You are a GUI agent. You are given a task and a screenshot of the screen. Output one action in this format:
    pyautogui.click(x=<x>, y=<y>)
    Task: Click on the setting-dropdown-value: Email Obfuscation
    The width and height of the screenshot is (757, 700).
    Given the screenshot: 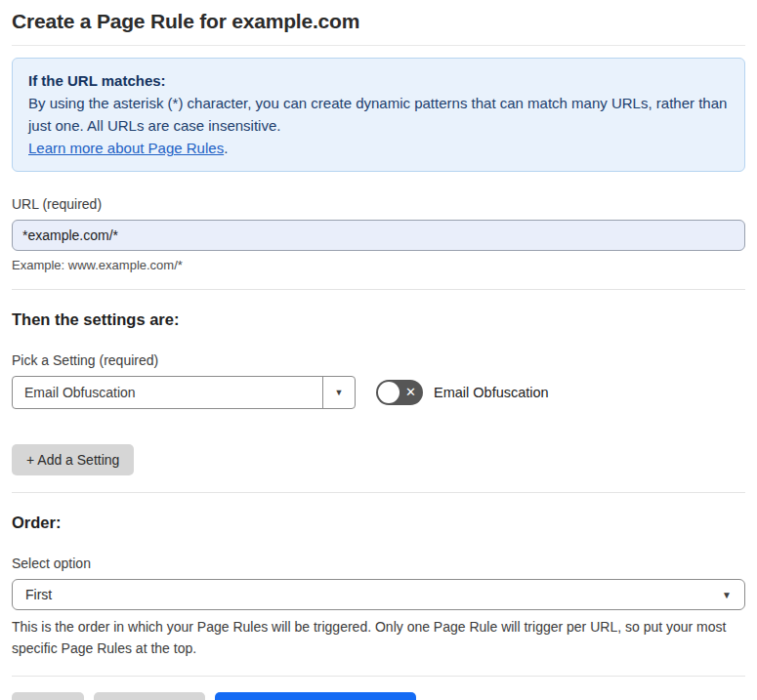 What is the action you would take?
    pyautogui.click(x=168, y=392)
    